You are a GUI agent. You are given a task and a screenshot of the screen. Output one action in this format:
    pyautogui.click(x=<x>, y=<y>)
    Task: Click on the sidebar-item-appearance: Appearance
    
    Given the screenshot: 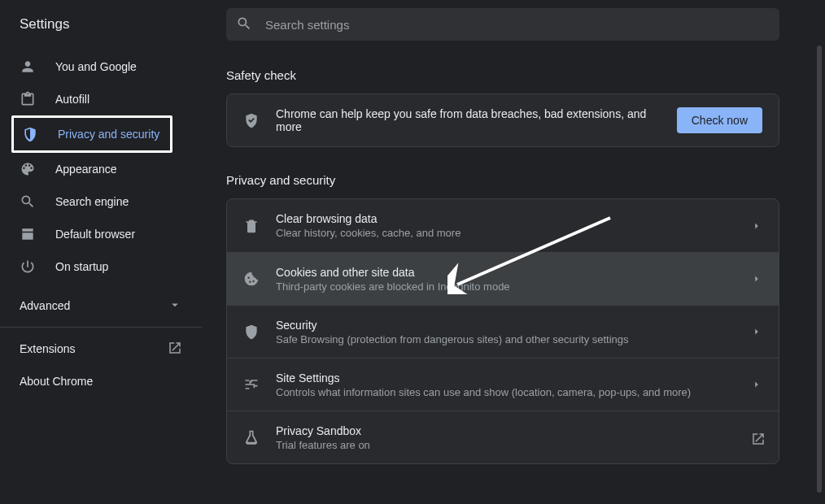 What is the action you would take?
    pyautogui.click(x=94, y=169)
    